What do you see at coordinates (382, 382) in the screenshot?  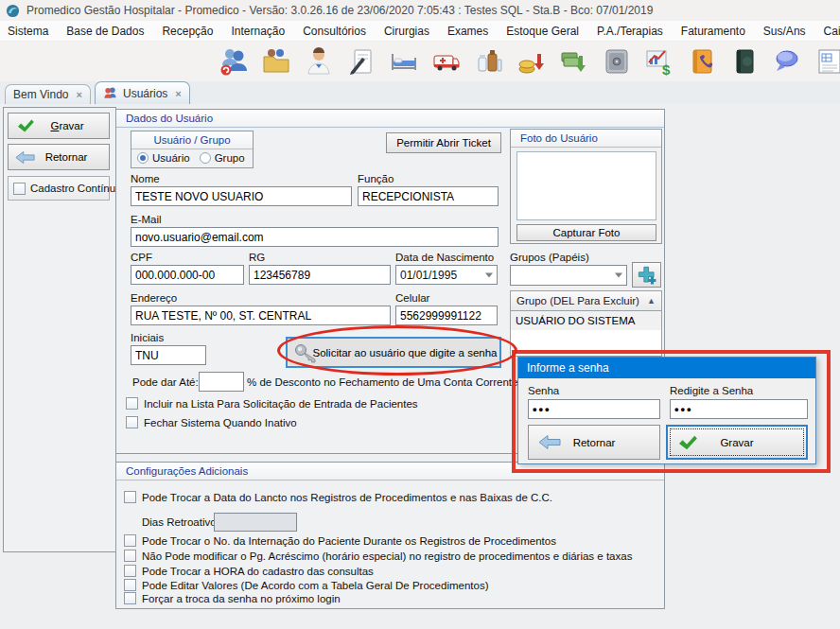 I see `discount-suffix-label: % de Desconto no Fechamento de Uma Conta…` at bounding box center [382, 382].